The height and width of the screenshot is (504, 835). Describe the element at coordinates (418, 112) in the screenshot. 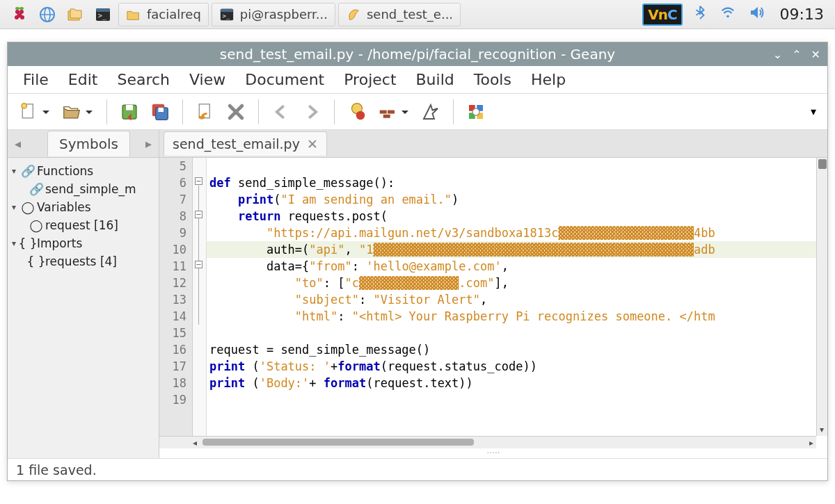

I see `toolbar: ▾` at that location.